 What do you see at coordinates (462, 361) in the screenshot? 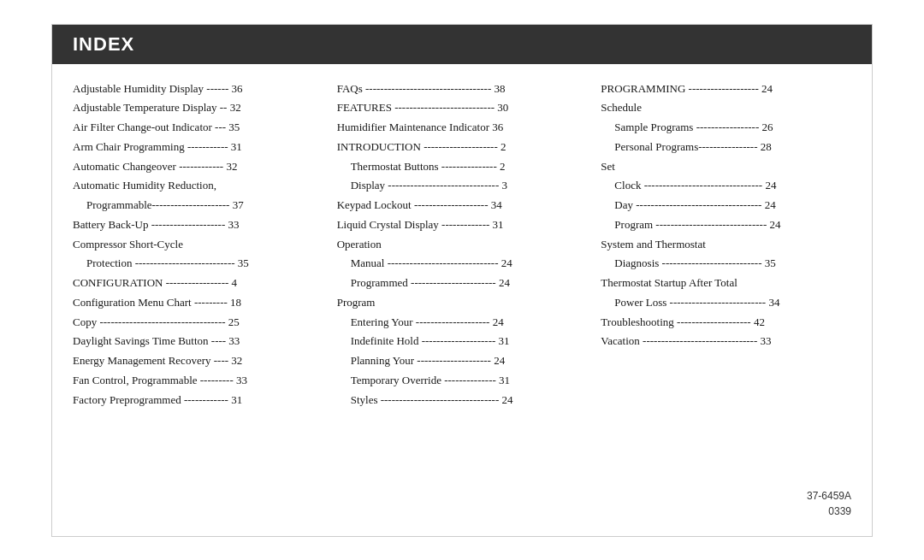
I see `index-entry: Planning Your -------------------- 24` at bounding box center [462, 361].